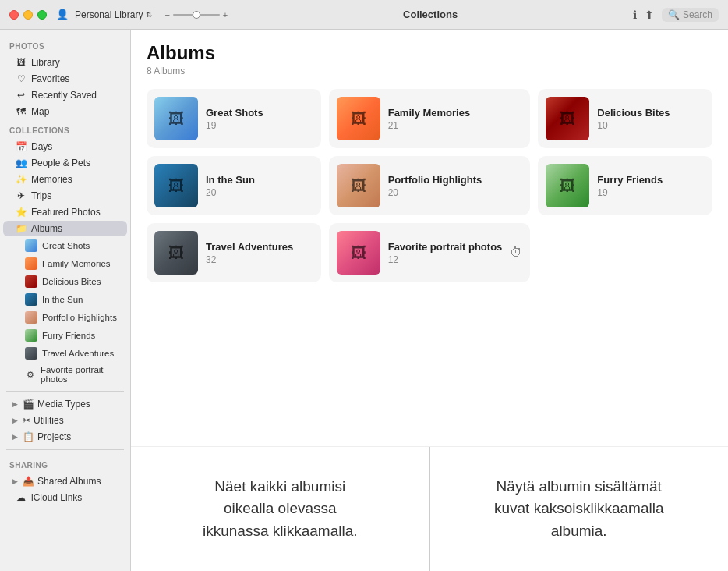 The width and height of the screenshot is (728, 571). What do you see at coordinates (76, 264) in the screenshot?
I see `sidebar-label-family-memories: Family Memories` at bounding box center [76, 264].